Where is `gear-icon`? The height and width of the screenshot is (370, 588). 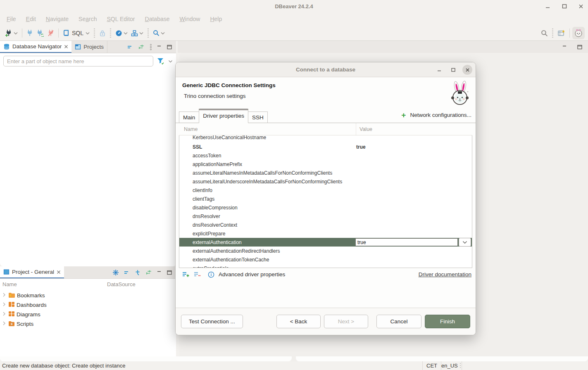 gear-icon is located at coordinates (116, 273).